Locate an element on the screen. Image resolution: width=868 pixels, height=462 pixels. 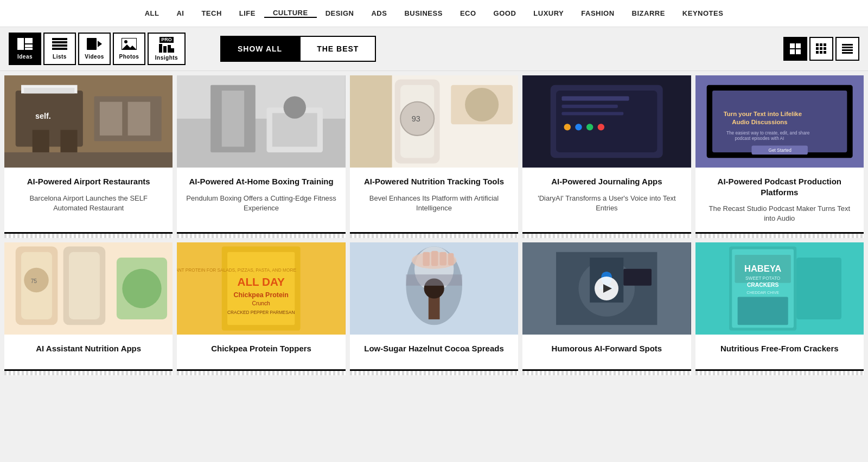
svg-text:The easiest way to create, edi: The easiest way to create, edit, and sha… is located at coordinates (768, 133).